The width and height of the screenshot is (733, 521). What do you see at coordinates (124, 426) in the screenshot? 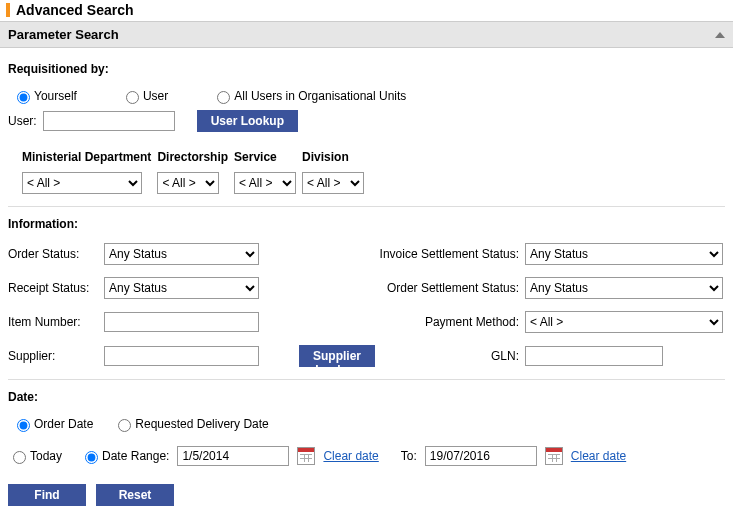
I see `radio-requested-delivery` at bounding box center [124, 426].